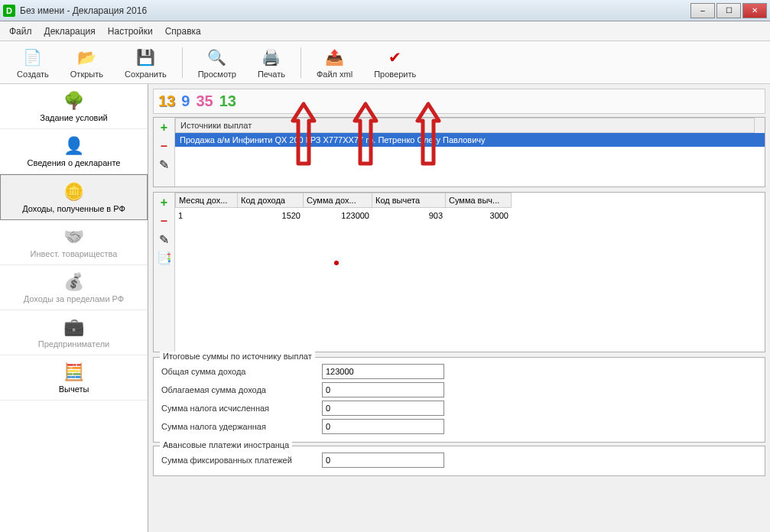  I want to click on money-bag-icon: 💰, so click(74, 282).